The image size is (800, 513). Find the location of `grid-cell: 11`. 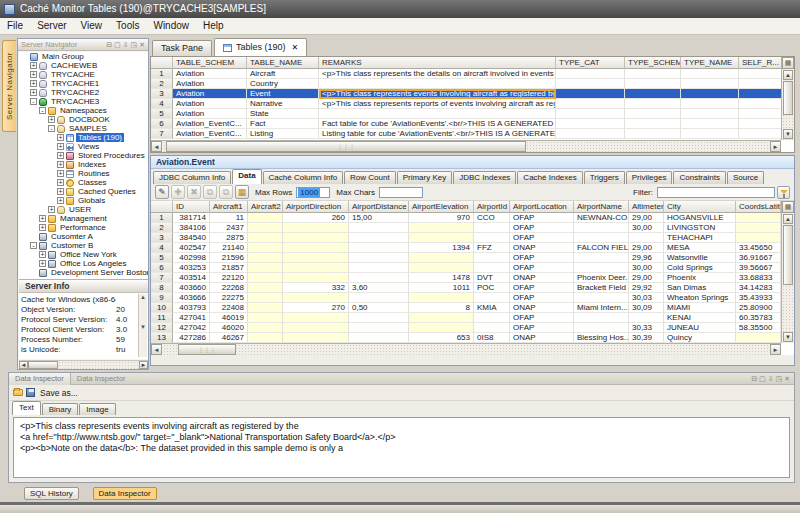

grid-cell: 11 is located at coordinates (229, 218).